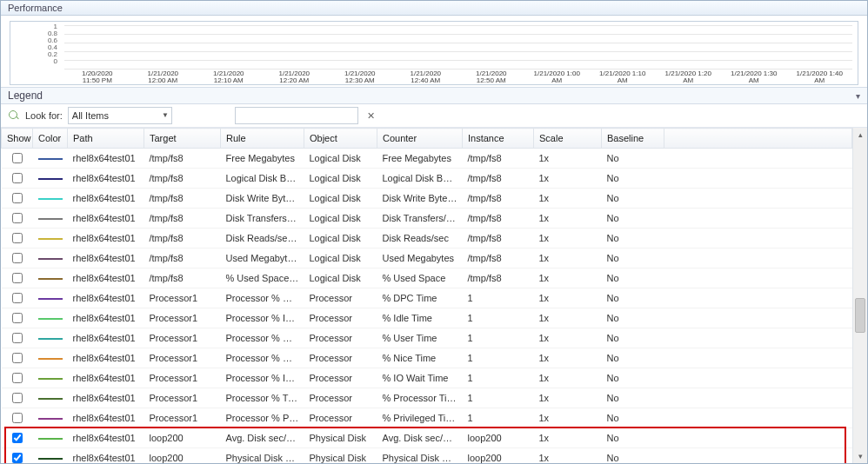 This screenshot has width=868, height=464. Describe the element at coordinates (427, 456) in the screenshot. I see `table-row: rhel8x64test01loop200Physical Disk Byt..…` at that location.